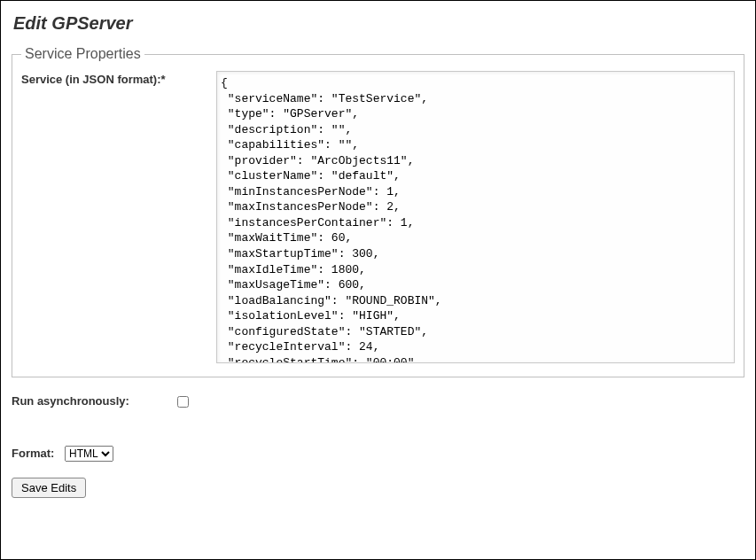 Image resolution: width=756 pixels, height=560 pixels. I want to click on page-title: Edit GPServer, so click(379, 23).